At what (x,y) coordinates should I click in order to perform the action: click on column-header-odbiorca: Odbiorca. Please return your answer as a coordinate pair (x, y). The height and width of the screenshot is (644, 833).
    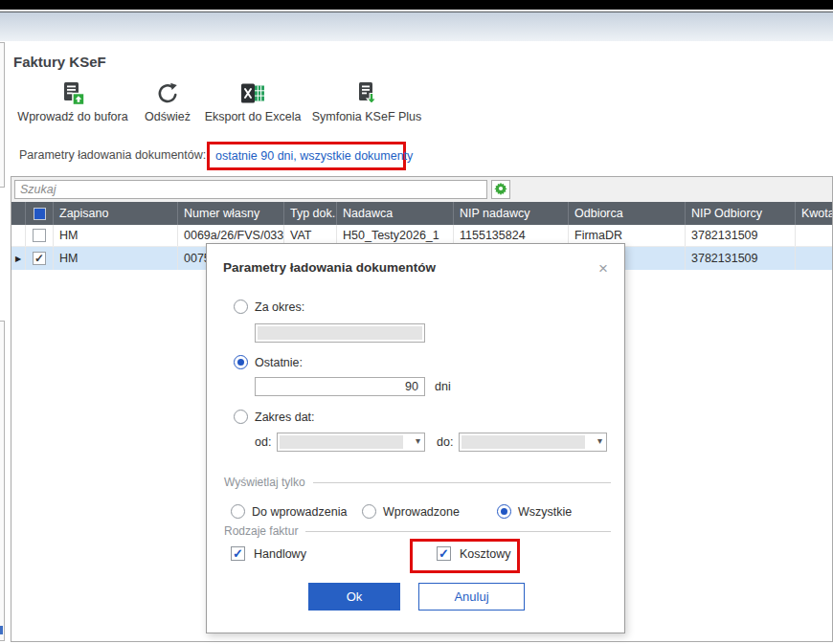
    Looking at the image, I should click on (627, 213).